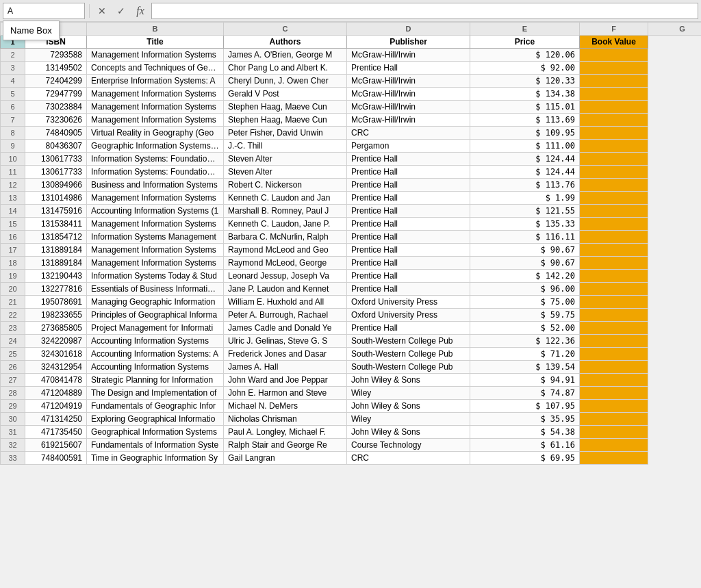  I want to click on cell-title: Fundamentals of Geographic Infor, so click(155, 407).